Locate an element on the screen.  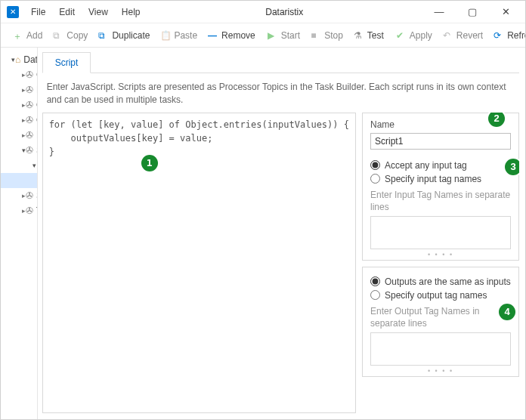
refresh-button: Refresh is located at coordinates (508, 36).